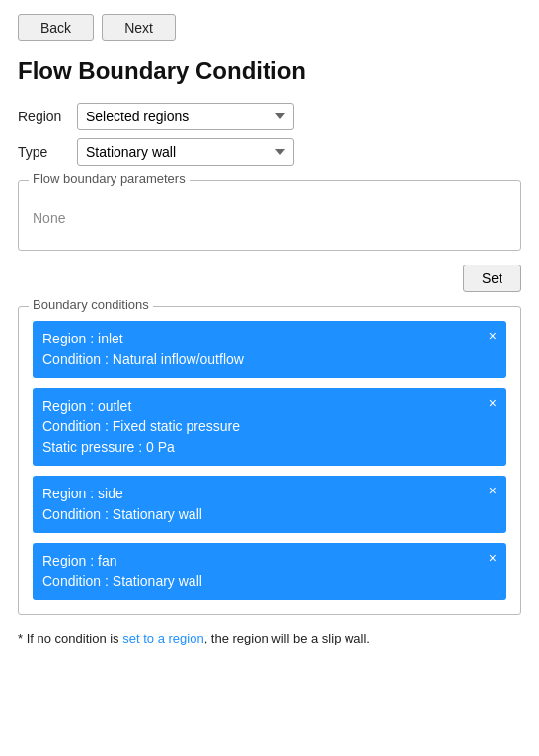 The width and height of the screenshot is (539, 756). Describe the element at coordinates (270, 152) in the screenshot. I see `type-row: Type Stationary wall` at that location.